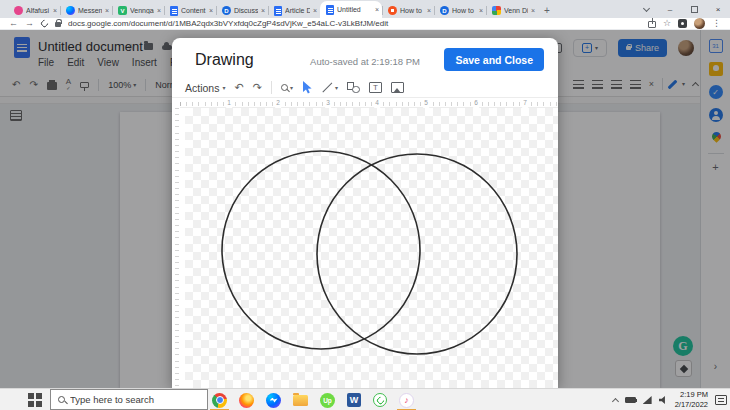 The width and height of the screenshot is (730, 410). Describe the element at coordinates (460, 10) in the screenshot. I see `tab-how-to-2: DHow to×` at that location.